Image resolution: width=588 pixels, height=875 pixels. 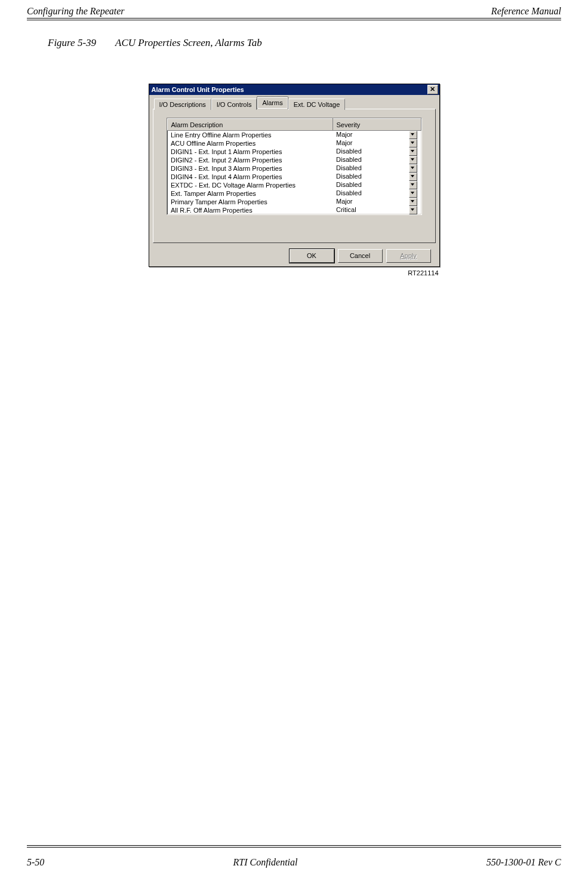 What do you see at coordinates (250, 185) in the screenshot?
I see `alarm-description-cell: EXTDC - Ext. DC Voltage Alarm Properties` at bounding box center [250, 185].